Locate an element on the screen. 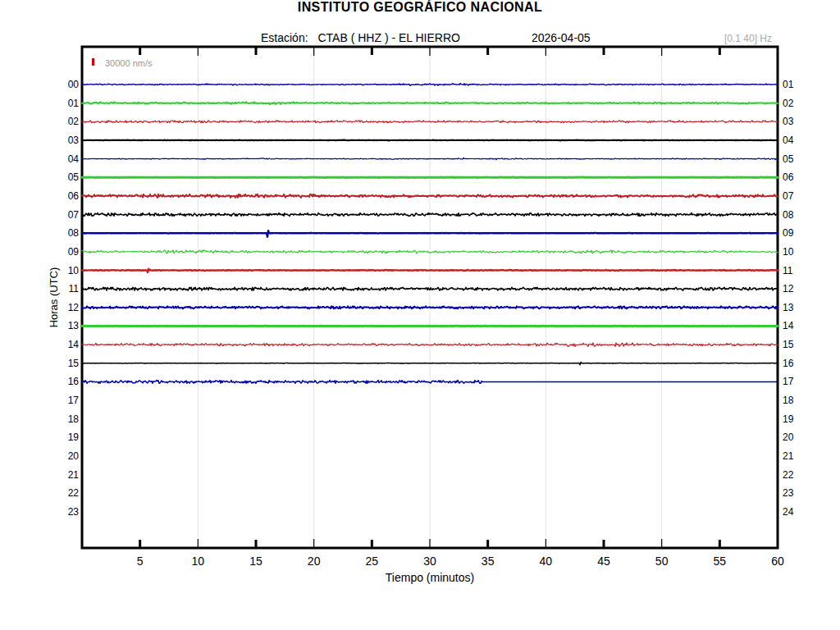 This screenshot has width=840, height=630. left-hour-label-11: 11 is located at coordinates (68, 289).